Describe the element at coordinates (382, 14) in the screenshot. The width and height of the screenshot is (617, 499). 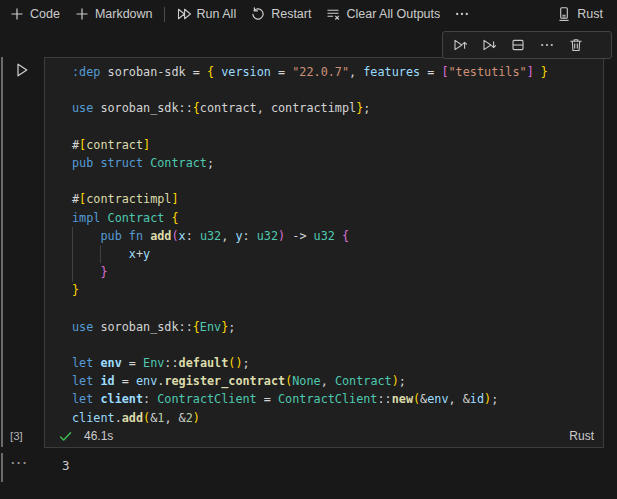
I see `clear-all-outputs-button: Clear All Outputs` at that location.